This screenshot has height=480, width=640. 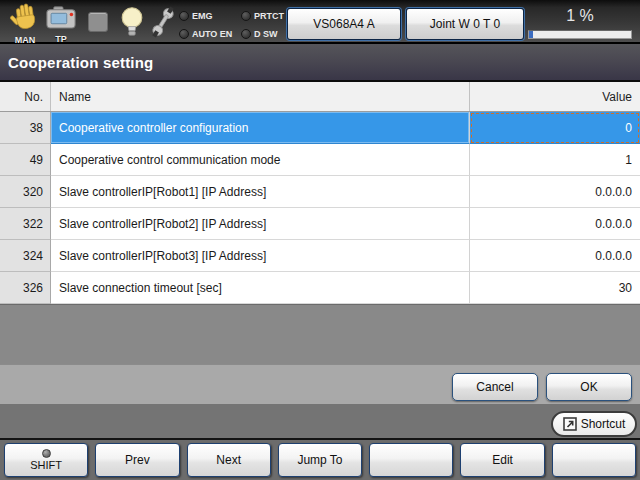 What do you see at coordinates (61, 25) in the screenshot?
I see `teach-pendant-indicator: TP` at bounding box center [61, 25].